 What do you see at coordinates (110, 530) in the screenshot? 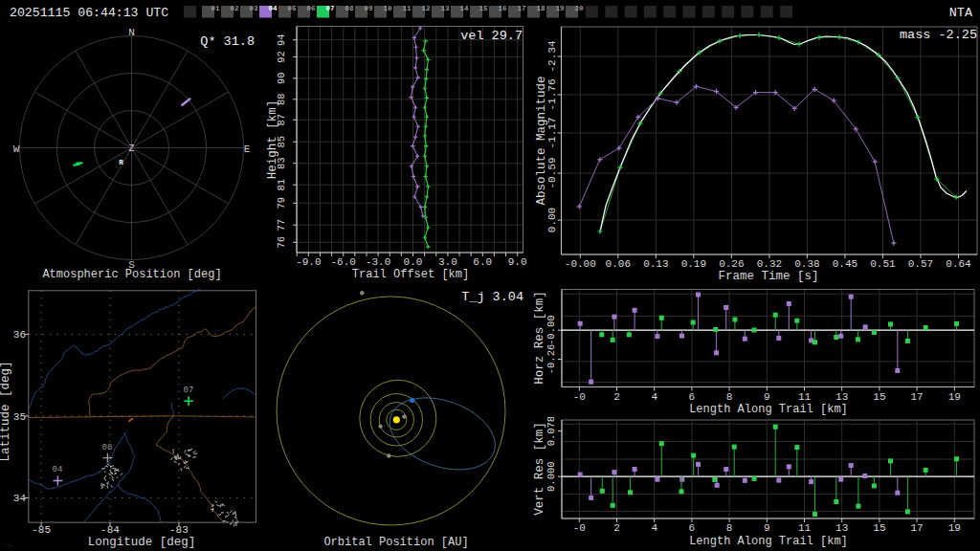
I see `svg-text: -84` at bounding box center [110, 530].